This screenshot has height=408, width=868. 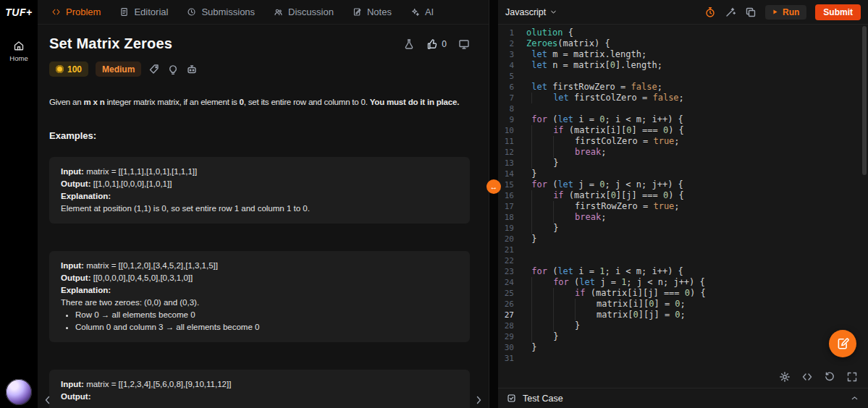 I want to click on points-badge: 100, so click(x=69, y=69).